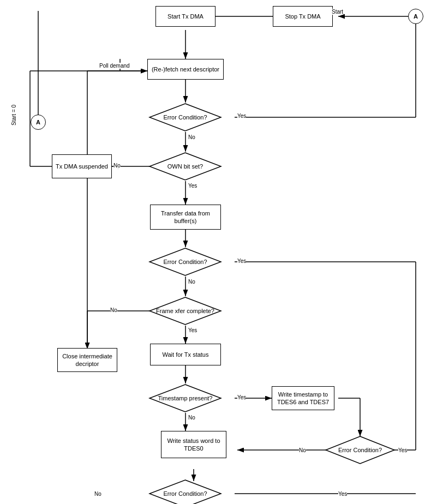 Image resolution: width=431 pixels, height=504 pixels. Describe the element at coordinates (193, 185) in the screenshot. I see `own-yes-label: Yes` at that location.